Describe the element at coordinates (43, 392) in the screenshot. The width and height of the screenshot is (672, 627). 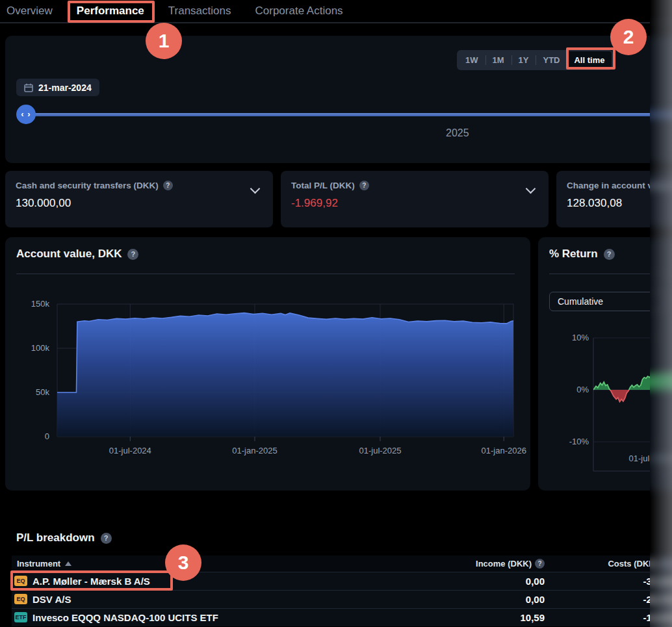
I see `svg-text: 50k` at that location.